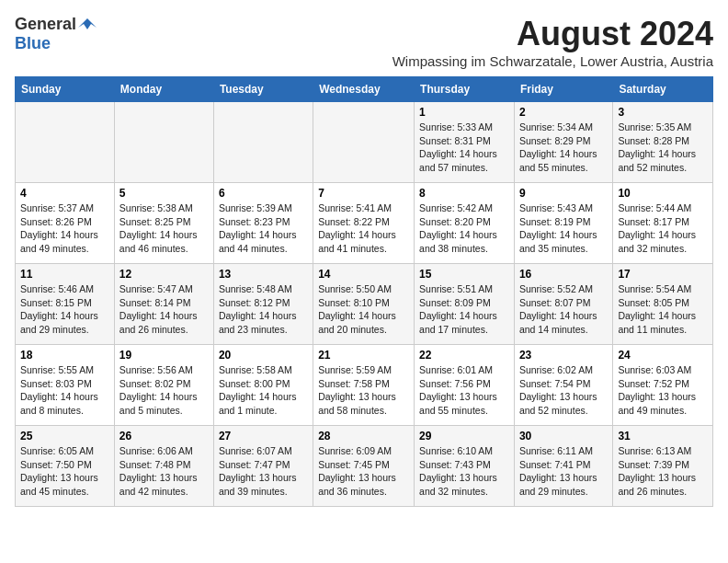 This screenshot has height=563, width=728. Describe the element at coordinates (263, 471) in the screenshot. I see `day-info: Sunrise: 6:07 AMSunset: 7:47 PMDaylight:…` at that location.